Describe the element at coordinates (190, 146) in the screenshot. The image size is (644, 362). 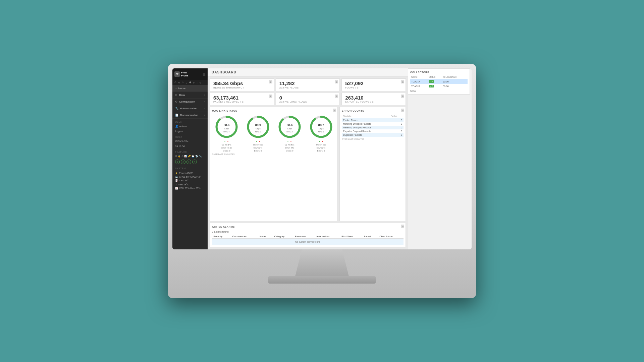
I see `host-time: 09:19:50` at that location.